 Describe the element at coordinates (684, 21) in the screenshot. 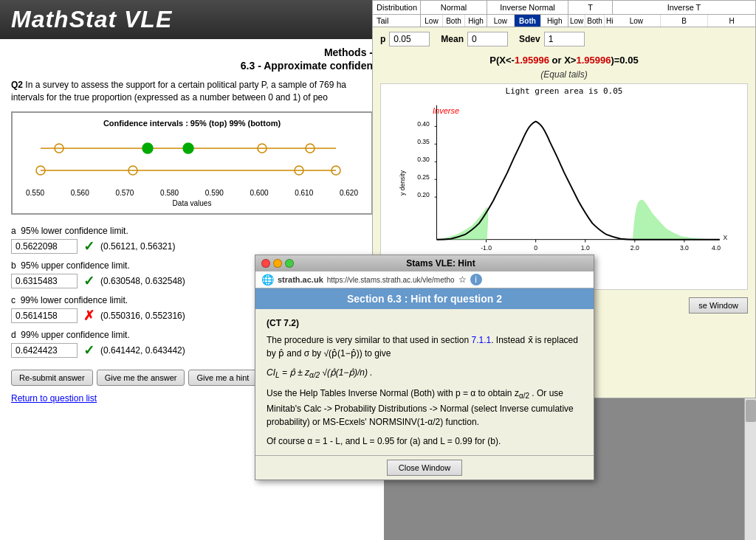

I see `invt-tails: Low B H` at that location.